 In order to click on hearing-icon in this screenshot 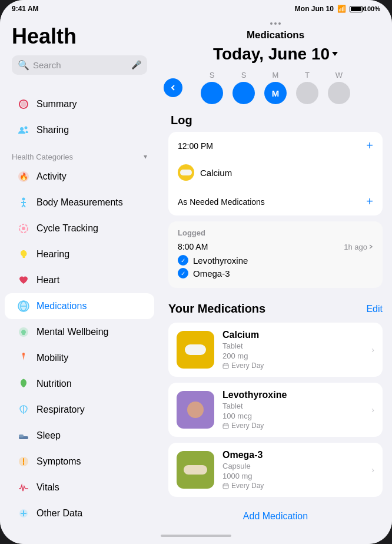, I will do `click(24, 254)`.